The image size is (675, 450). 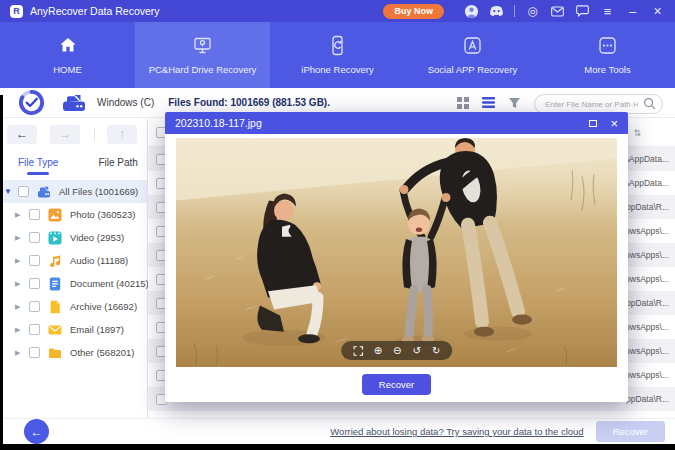 What do you see at coordinates (414, 12) in the screenshot?
I see `buy-now-button: Buy Now` at bounding box center [414, 12].